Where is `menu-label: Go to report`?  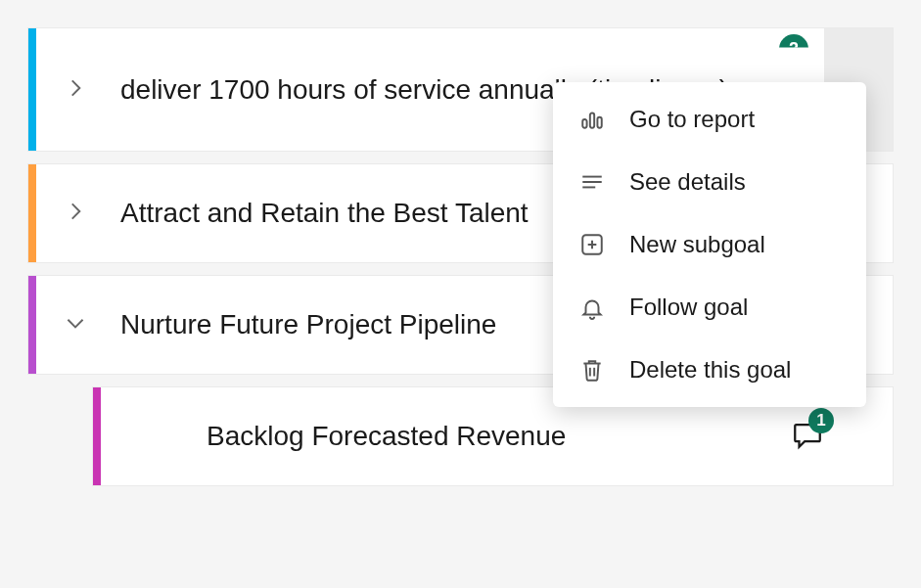
menu-label: Go to report is located at coordinates (692, 119).